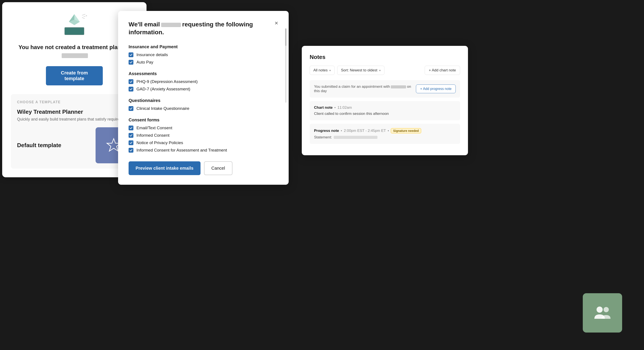 The image size is (644, 350). Describe the element at coordinates (365, 89) in the screenshot. I see `claim-text: You submitted a claim for an appointment…` at that location.